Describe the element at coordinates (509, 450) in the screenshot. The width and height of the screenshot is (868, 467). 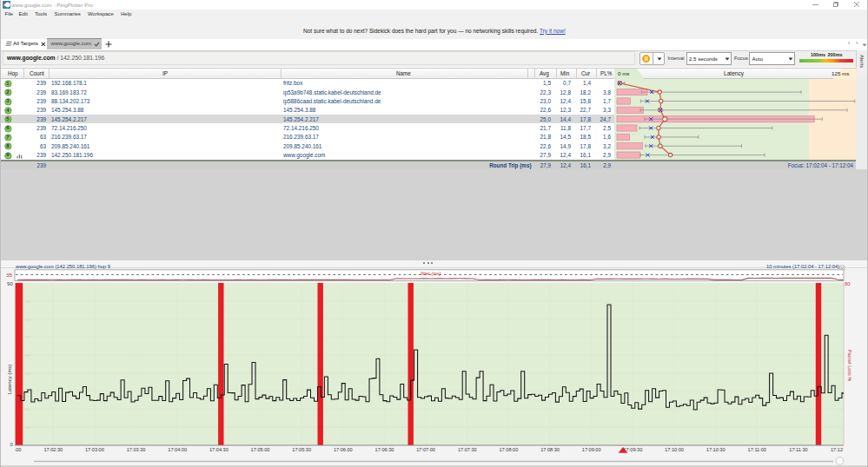
I see `svg-text: 17:08:00` at that location.